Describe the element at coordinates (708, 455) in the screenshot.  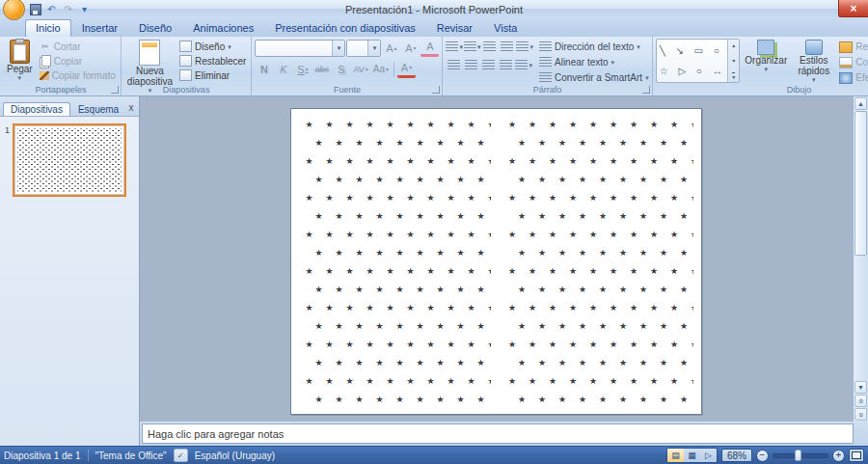
I see `slideshow-view-button: ▷` at that location.